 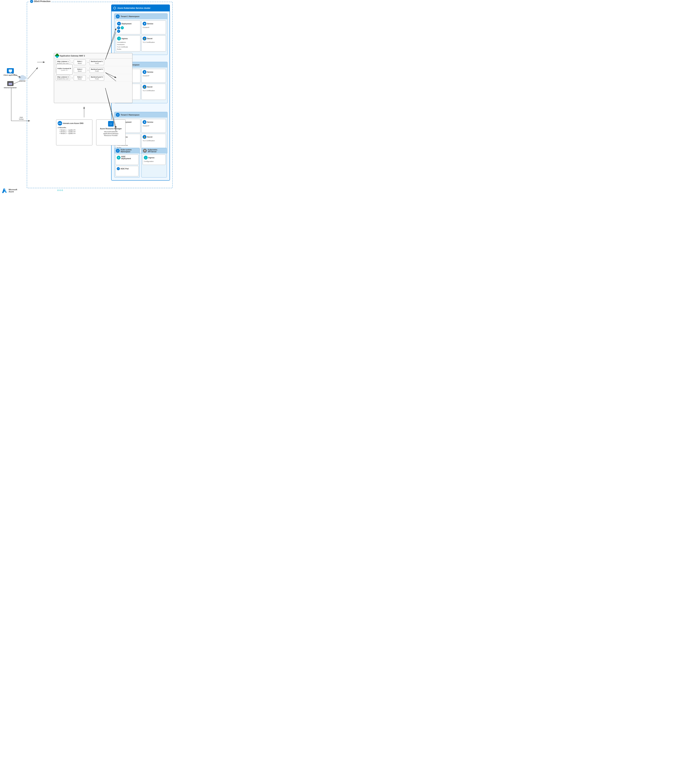 What do you see at coordinates (154, 142) in the screenshot?
I see `secret-box-ns3: 🔒 Secret TLS Certification` at bounding box center [154, 142].